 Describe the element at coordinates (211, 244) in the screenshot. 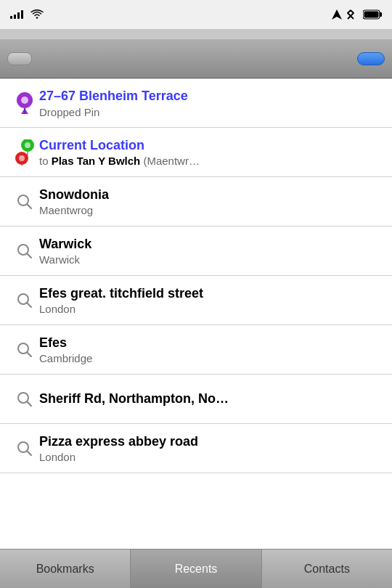

I see `item-title: Warwick` at that location.